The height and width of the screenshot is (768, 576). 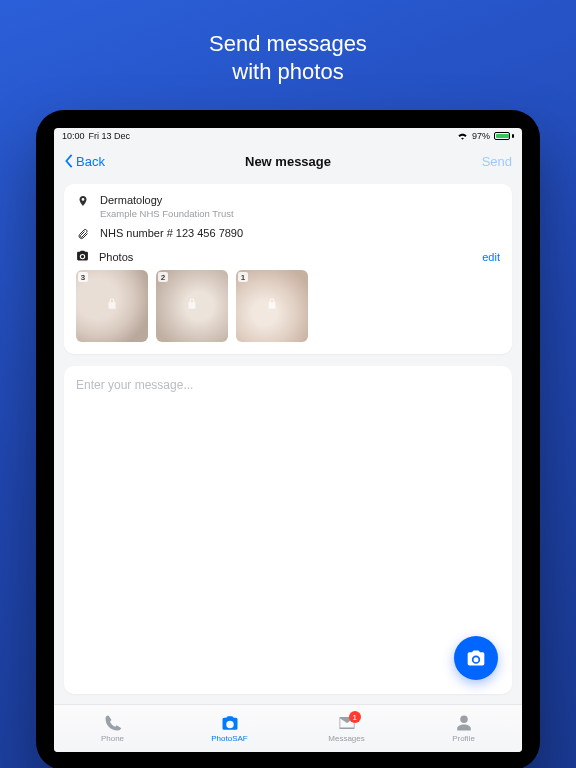 I want to click on person-icon, so click(x=464, y=723).